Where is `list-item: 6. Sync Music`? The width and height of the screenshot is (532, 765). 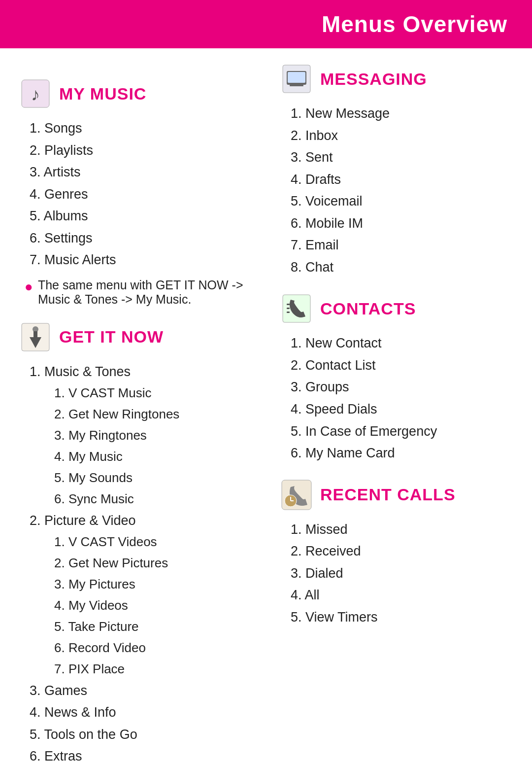
list-item: 6. Sync Music is located at coordinates (153, 499).